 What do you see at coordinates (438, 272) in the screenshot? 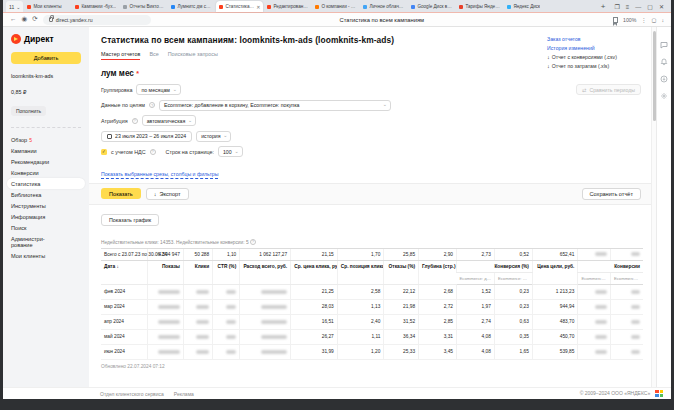
I see `column-header: Глубина (стр.)` at bounding box center [438, 272].